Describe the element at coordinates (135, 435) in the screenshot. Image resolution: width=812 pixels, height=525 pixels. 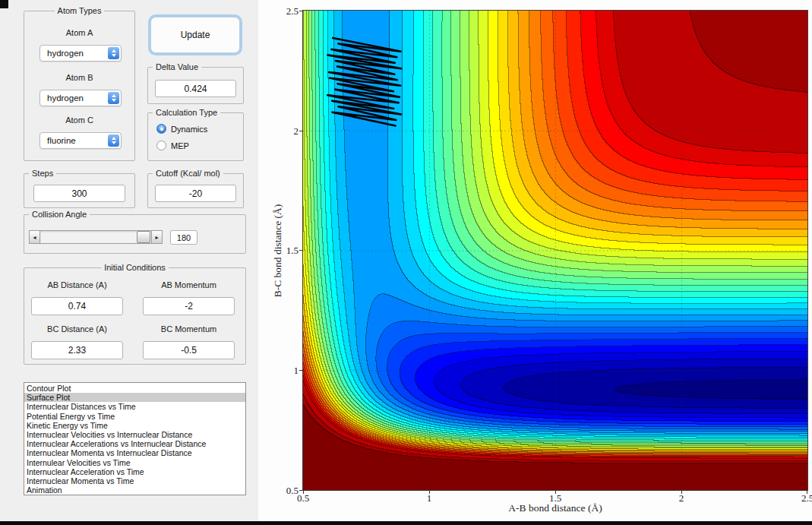
I see `list-item: Internuclear Velocities vs Internuclear …` at that location.